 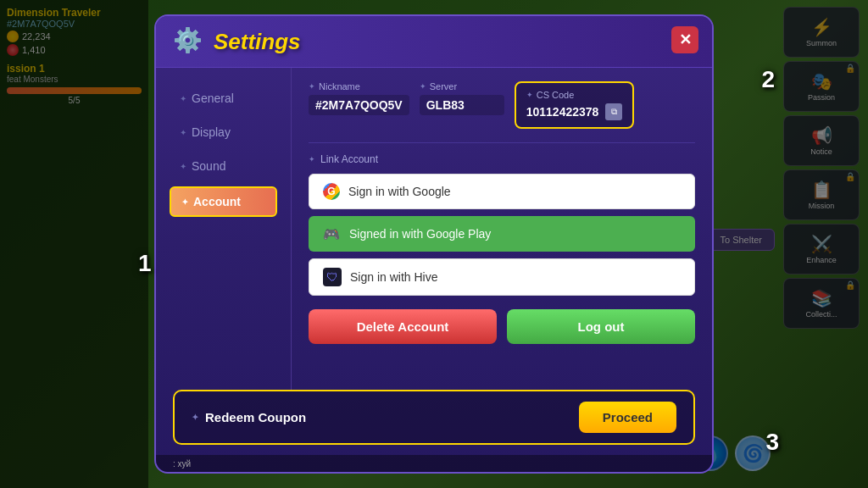 I want to click on badge-2: 2, so click(x=768, y=80).